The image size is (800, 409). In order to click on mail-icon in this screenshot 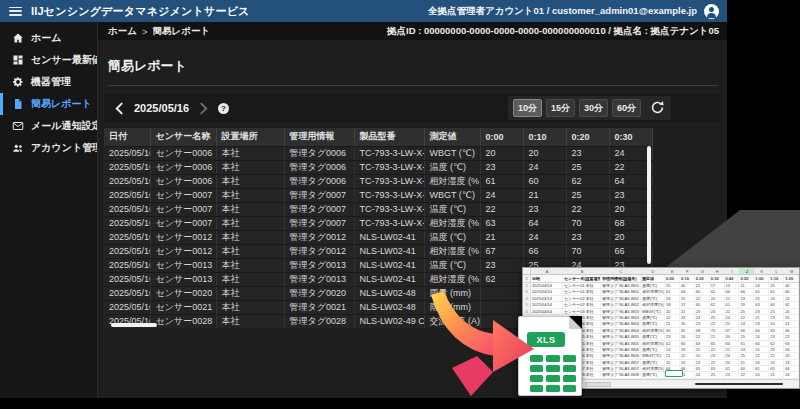, I will do `click(18, 126)`.